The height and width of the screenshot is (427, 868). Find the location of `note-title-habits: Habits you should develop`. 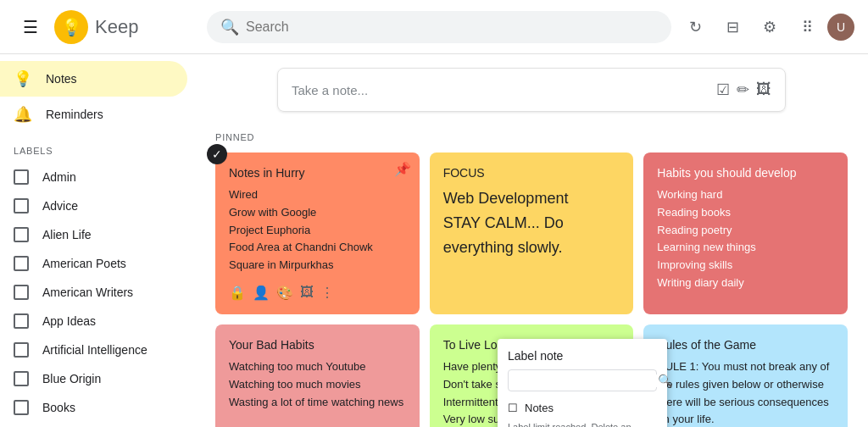

note-title-habits: Habits you should develop is located at coordinates (746, 173).